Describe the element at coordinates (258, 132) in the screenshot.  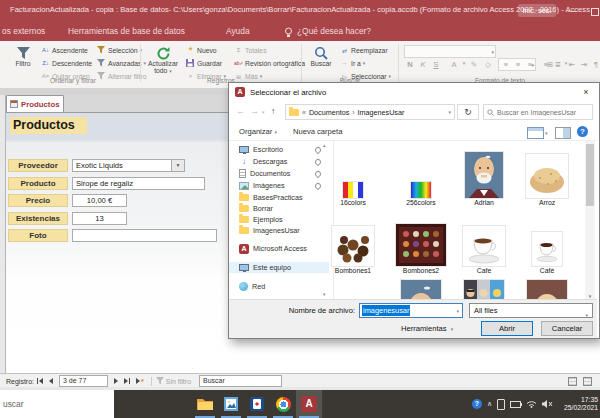
I see `organize-menu: Organizar ▾` at that location.